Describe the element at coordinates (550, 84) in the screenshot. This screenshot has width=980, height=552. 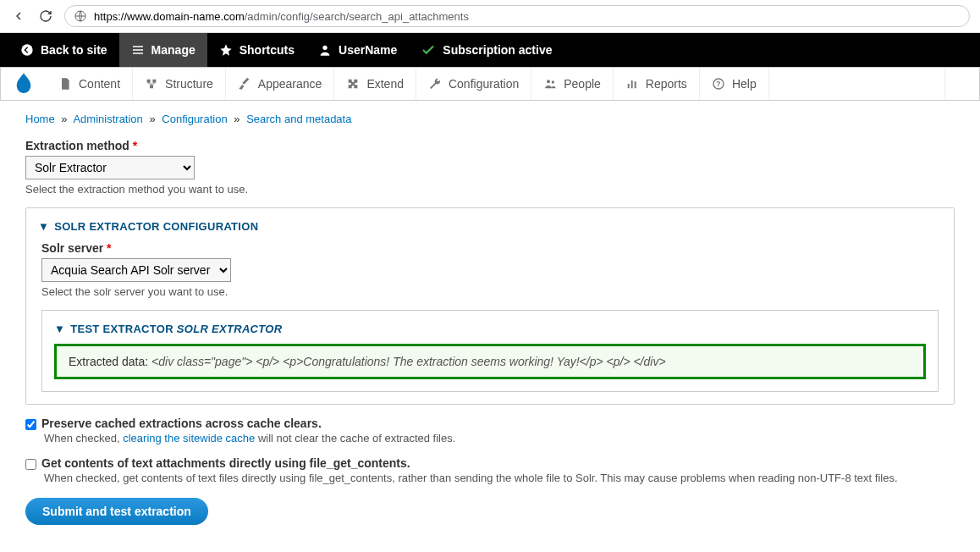
I see `people-icon` at that location.